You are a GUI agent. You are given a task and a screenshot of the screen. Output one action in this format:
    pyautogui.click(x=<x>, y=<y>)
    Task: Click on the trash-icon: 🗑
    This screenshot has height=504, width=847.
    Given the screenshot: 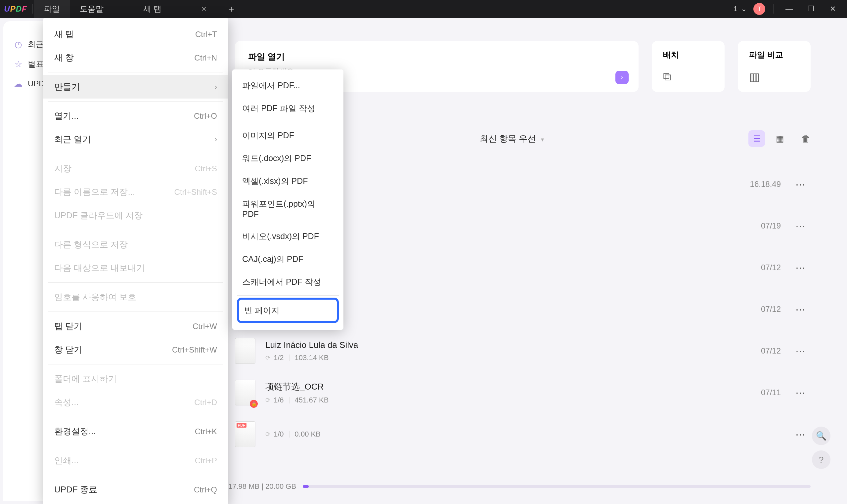 What is the action you would take?
    pyautogui.click(x=806, y=139)
    